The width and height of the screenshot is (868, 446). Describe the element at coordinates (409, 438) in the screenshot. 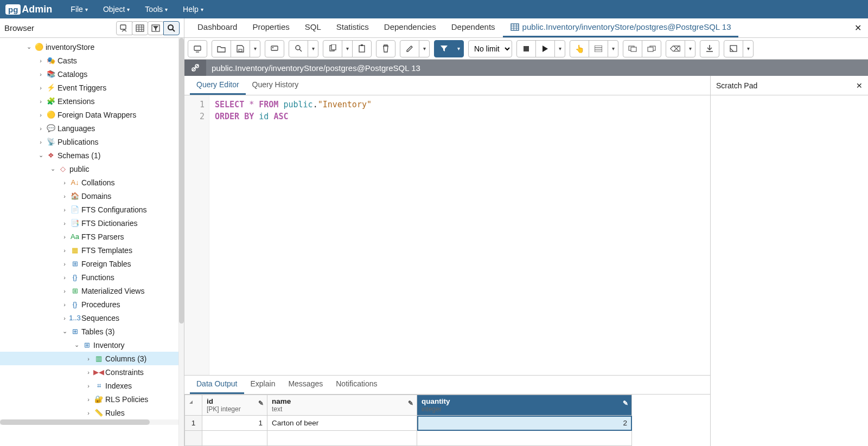

I see `table-row-empty` at that location.